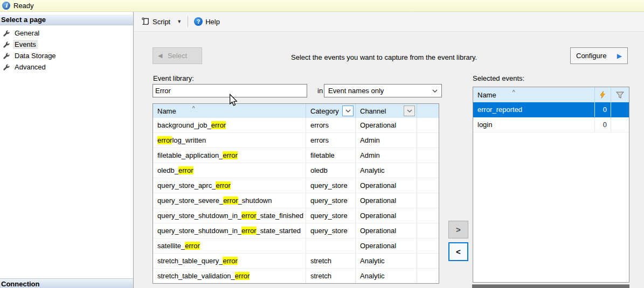  I want to click on selected-event-name-cell: login, so click(534, 125).